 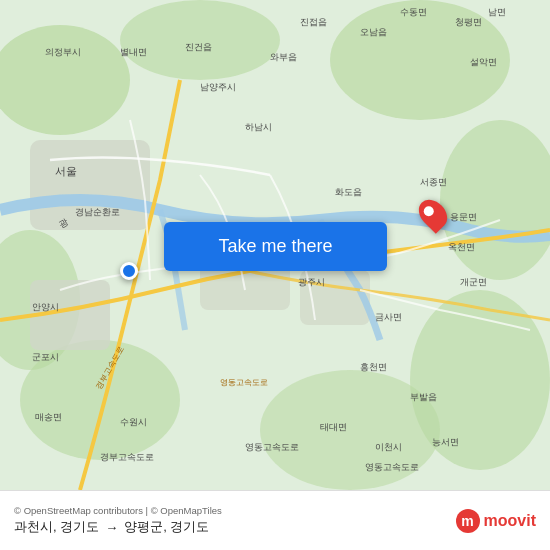 I want to click on svg-text: 부발읍, so click(x=424, y=397).